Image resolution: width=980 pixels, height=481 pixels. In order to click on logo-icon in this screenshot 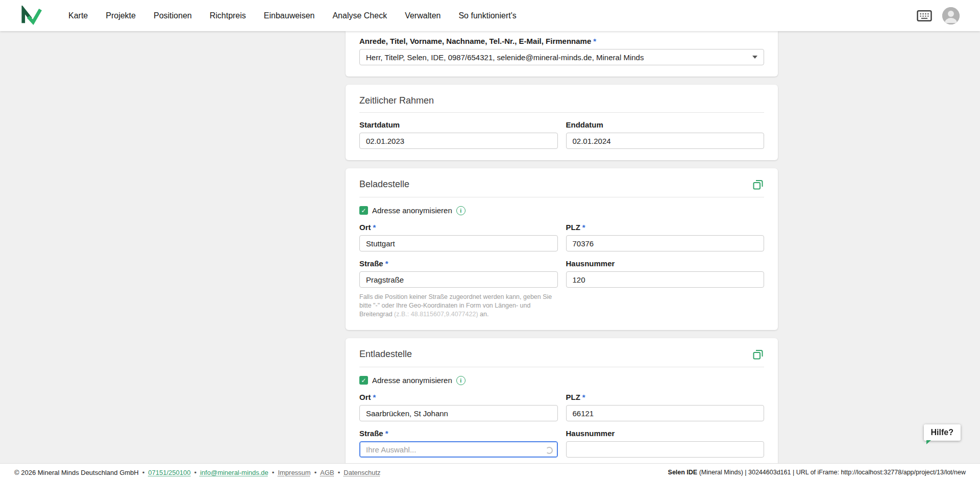, I will do `click(31, 16)`.